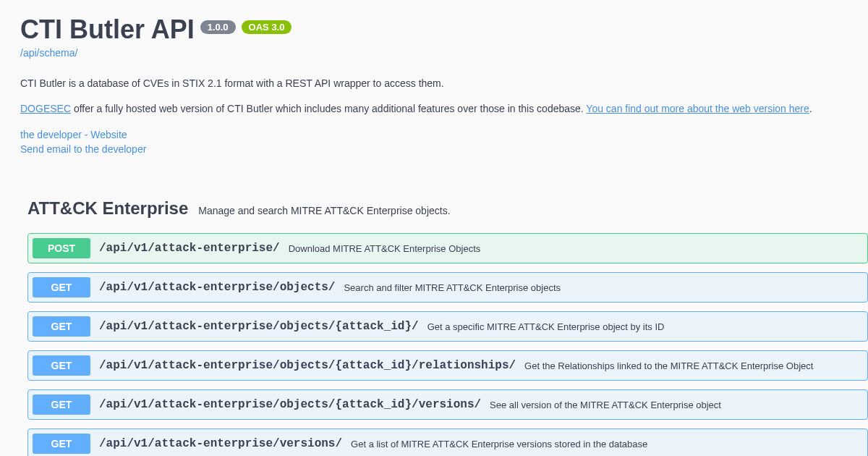 This screenshot has height=456, width=868. I want to click on endpoint-summary: Get a list of MITRE ATT&CK Enterprise ve…, so click(499, 444).